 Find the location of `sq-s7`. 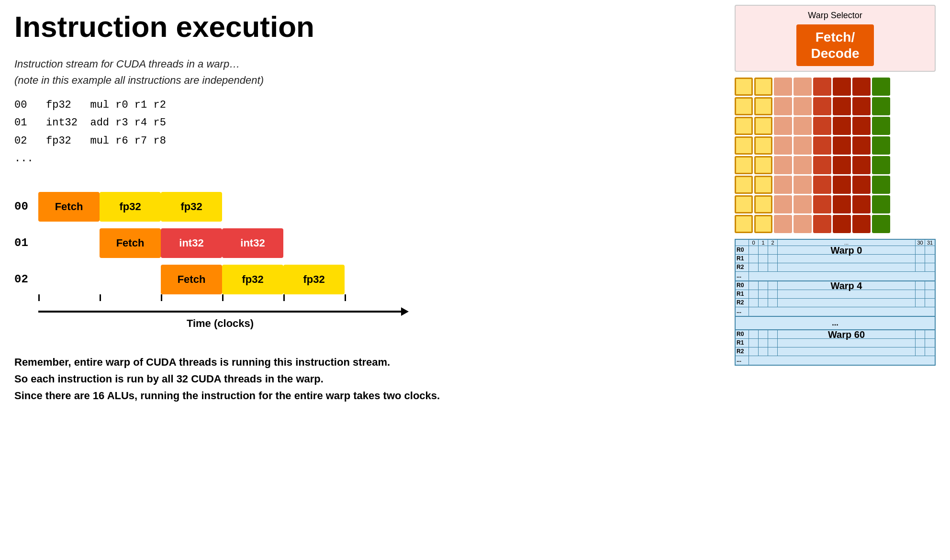

sq-s7 is located at coordinates (783, 146).